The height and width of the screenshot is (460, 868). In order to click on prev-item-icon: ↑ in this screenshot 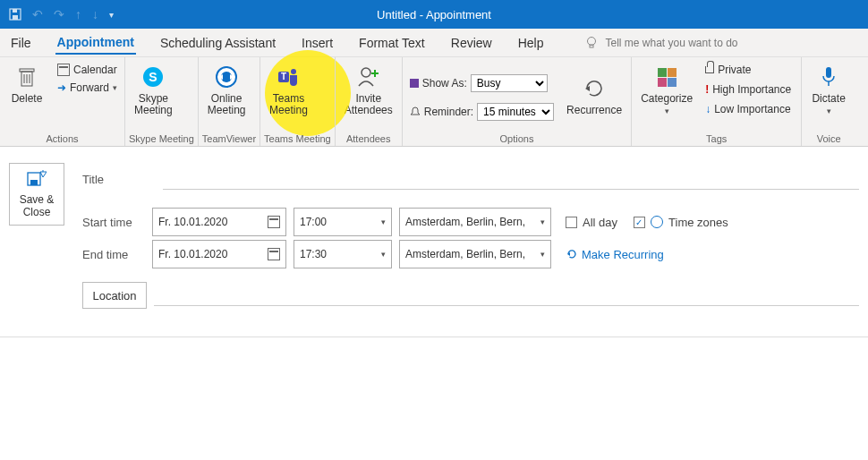, I will do `click(79, 14)`.